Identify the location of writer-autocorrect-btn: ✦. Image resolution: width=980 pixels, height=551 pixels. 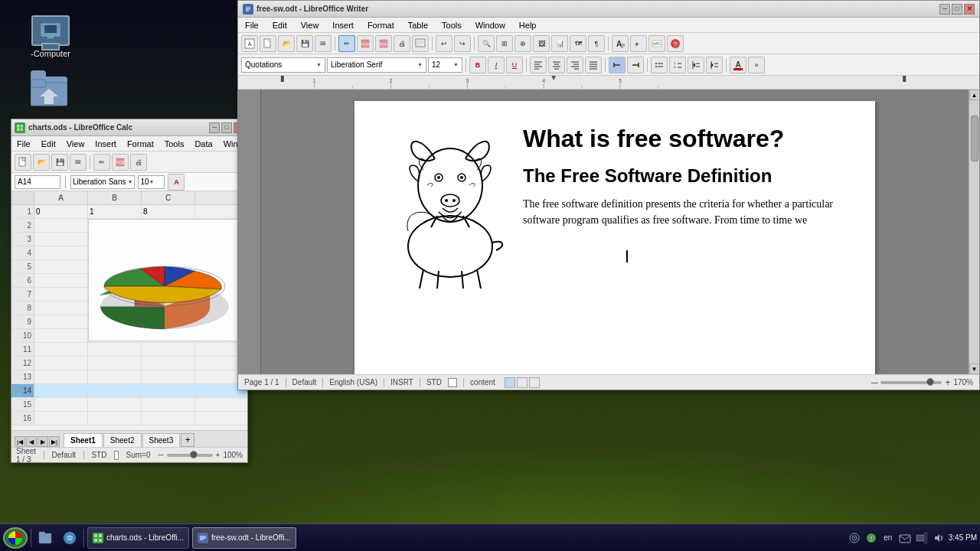
(639, 44).